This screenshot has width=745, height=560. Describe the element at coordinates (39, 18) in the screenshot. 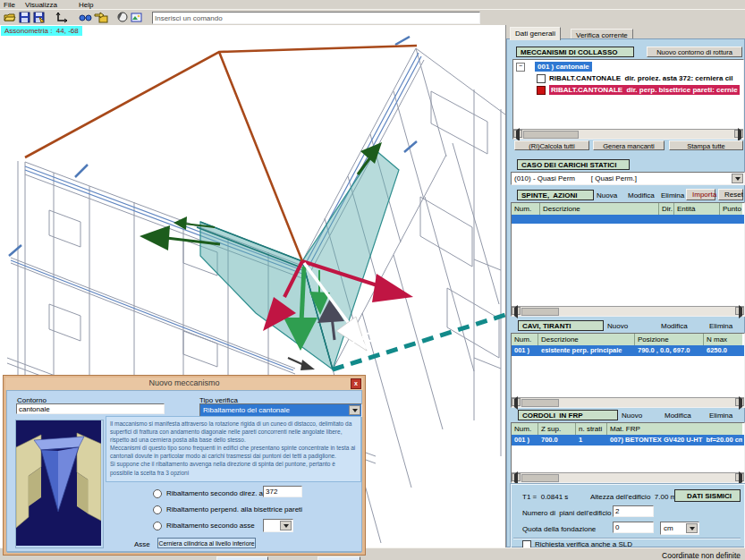

I see `save-as-icon` at that location.